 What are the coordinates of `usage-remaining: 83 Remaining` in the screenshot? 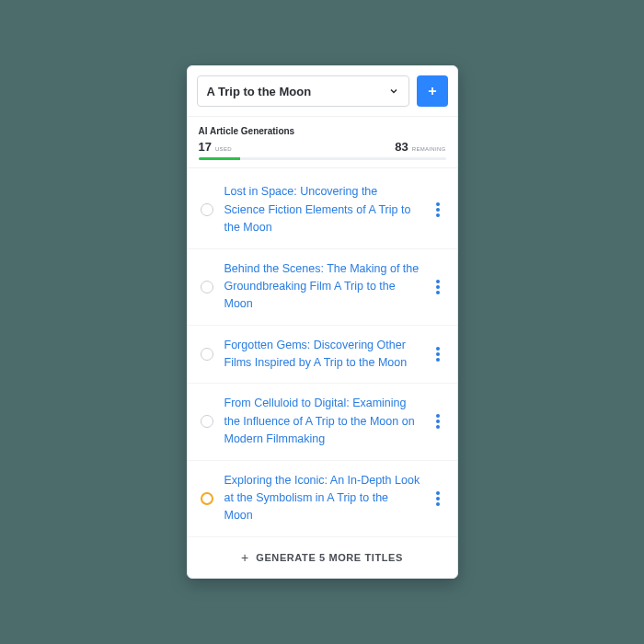 It's located at (420, 147).